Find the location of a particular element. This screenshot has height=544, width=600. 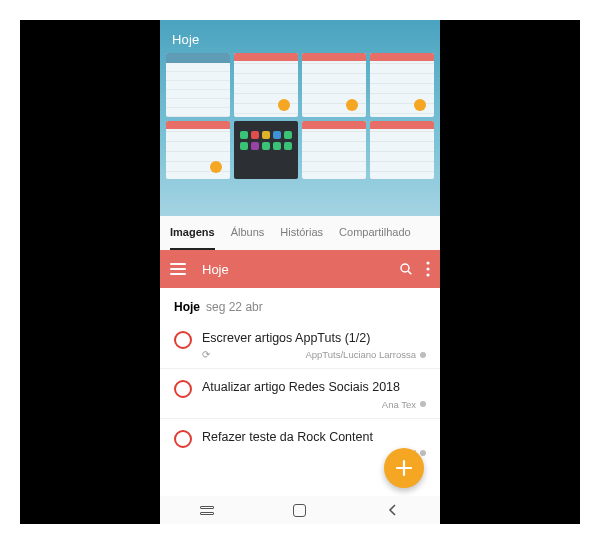

repeat-icon: ⟳ is located at coordinates (206, 354).